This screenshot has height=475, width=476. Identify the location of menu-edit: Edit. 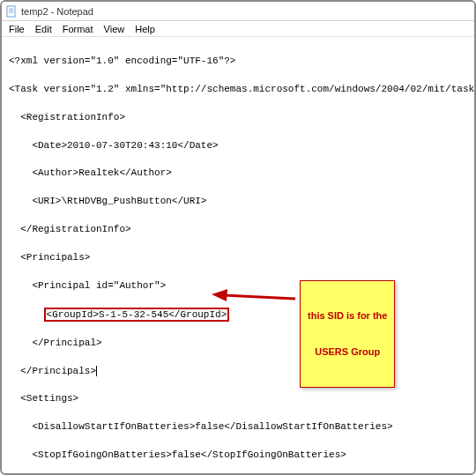
(44, 29).